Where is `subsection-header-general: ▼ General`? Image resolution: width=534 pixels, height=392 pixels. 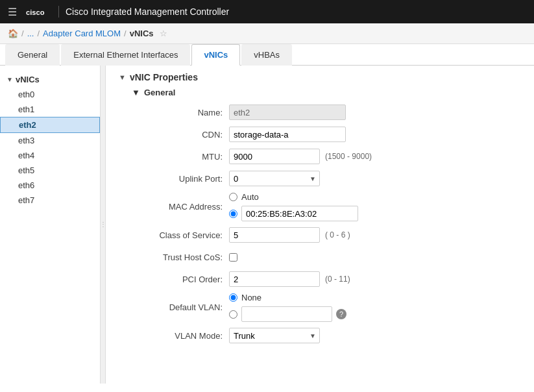 subsection-header-general: ▼ General is located at coordinates (326, 92).